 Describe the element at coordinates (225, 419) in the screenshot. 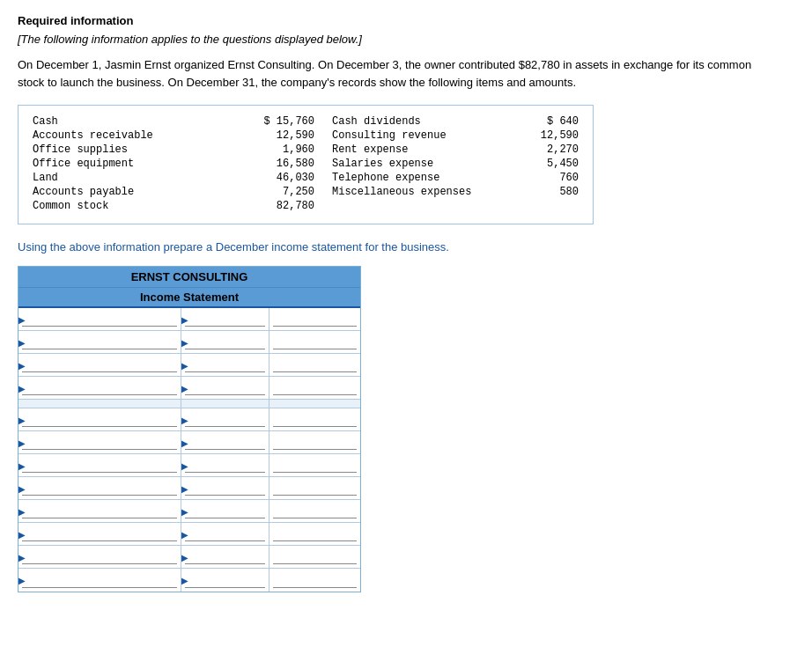

I see `cell-mid-5: ▶` at that location.